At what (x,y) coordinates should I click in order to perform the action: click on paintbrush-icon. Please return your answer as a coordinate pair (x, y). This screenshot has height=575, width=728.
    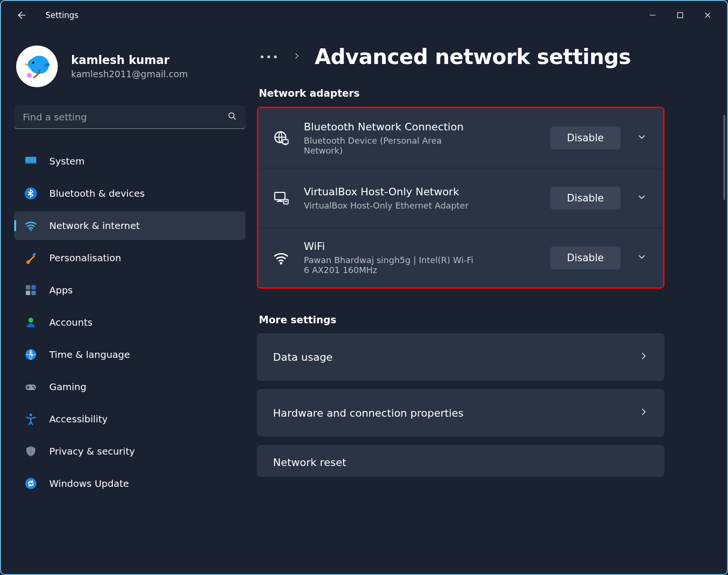
    Looking at the image, I should click on (31, 258).